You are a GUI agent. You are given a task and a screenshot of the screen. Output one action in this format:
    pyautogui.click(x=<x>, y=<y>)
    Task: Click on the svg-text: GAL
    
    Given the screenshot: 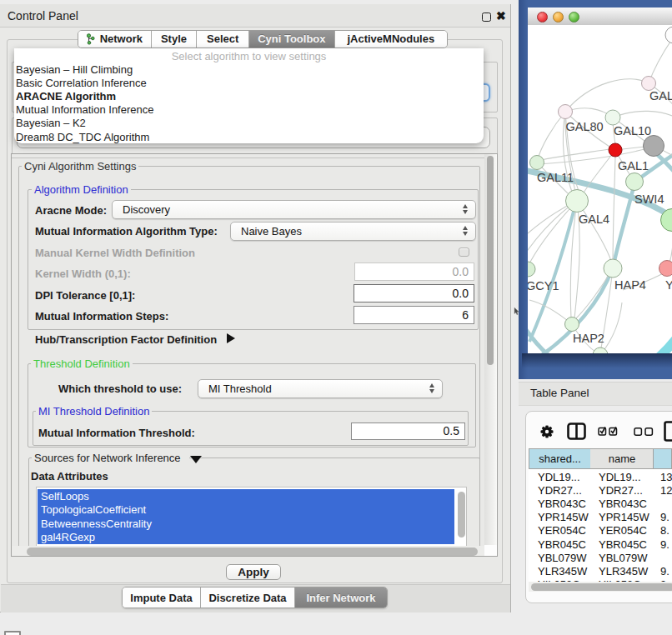 What is the action you would take?
    pyautogui.click(x=660, y=96)
    